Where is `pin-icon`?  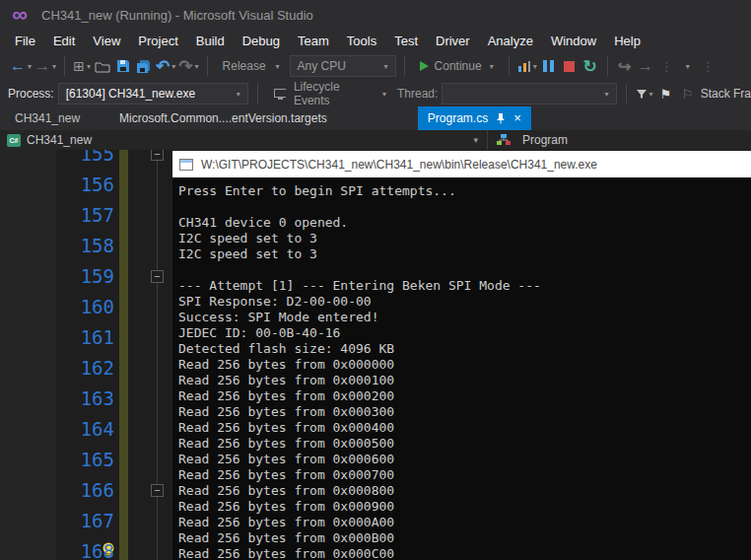 pin-icon is located at coordinates (501, 118).